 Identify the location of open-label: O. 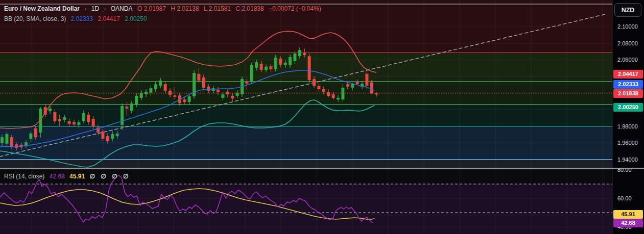
(140, 9).